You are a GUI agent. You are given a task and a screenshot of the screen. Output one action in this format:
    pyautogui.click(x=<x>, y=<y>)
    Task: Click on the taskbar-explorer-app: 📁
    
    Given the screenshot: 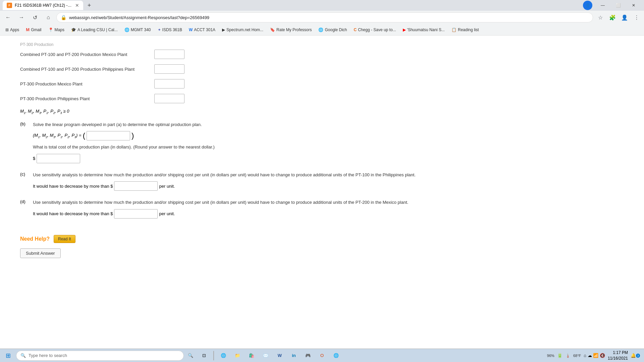 What is the action you would take?
    pyautogui.click(x=237, y=356)
    